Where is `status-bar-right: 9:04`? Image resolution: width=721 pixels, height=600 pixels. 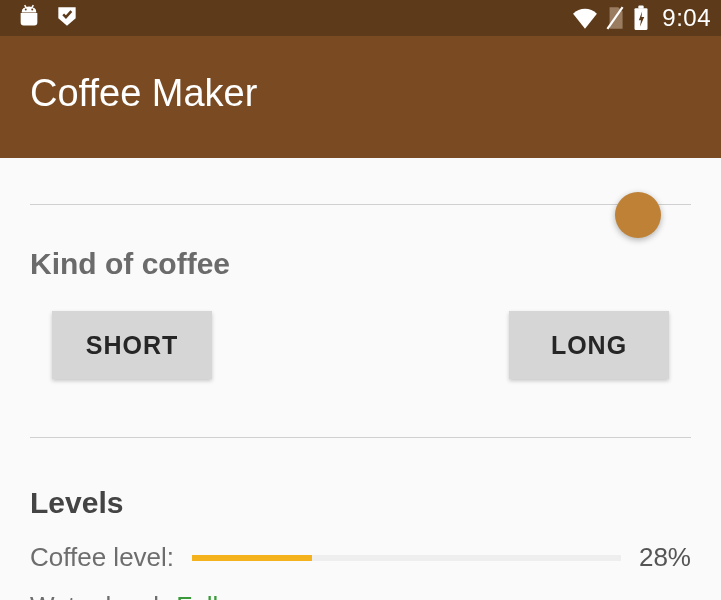 status-bar-right: 9:04 is located at coordinates (642, 18).